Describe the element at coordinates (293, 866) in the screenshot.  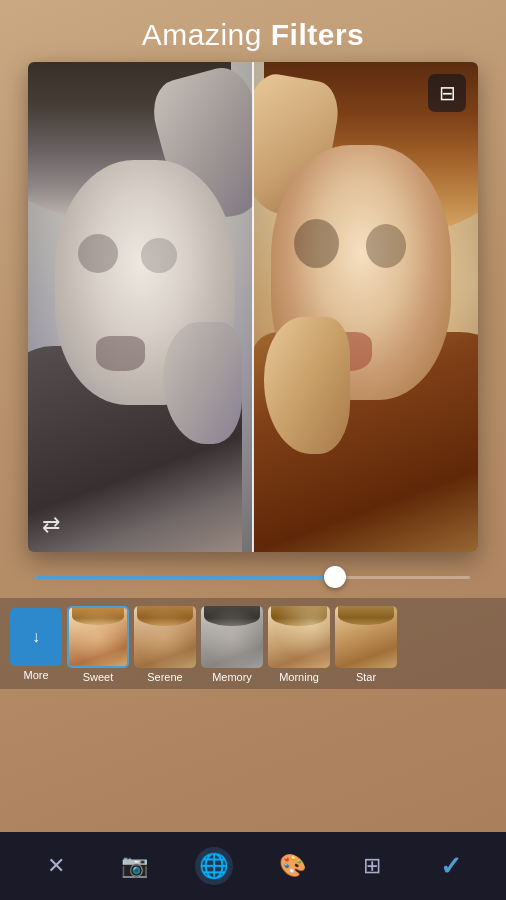
I see `paint-button: 🎨` at that location.